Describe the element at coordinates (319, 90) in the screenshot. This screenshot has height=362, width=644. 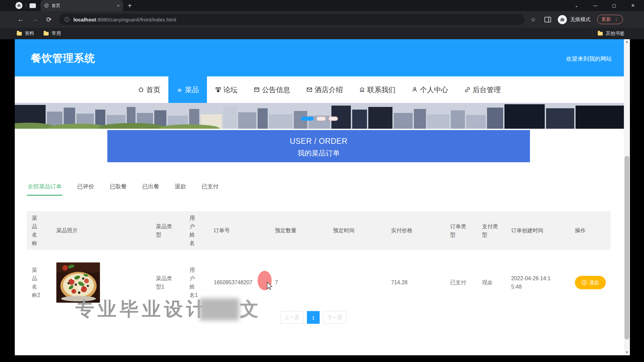
I see `site-nav: 首页 菜品 论坛 公告信息 酒店介绍 联系我们` at that location.